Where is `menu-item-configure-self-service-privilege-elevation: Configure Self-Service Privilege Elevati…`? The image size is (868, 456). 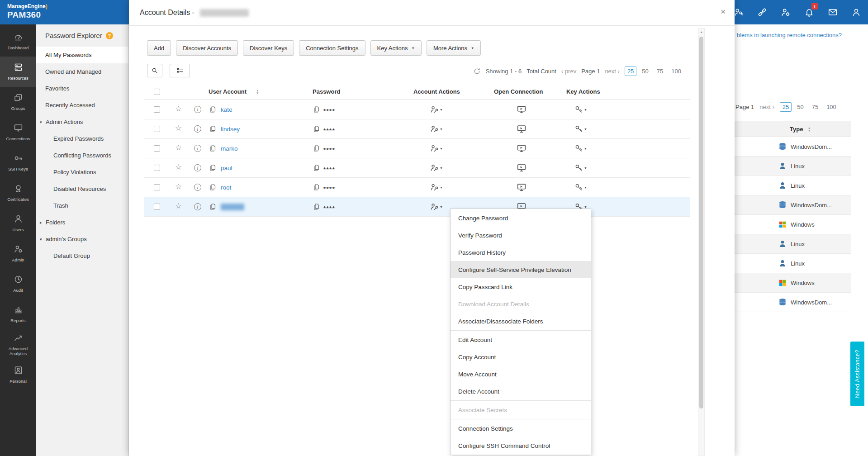
menu-item-configure-self-service-privilege-elevation: Configure Self-Service Privilege Elevati… is located at coordinates (521, 270).